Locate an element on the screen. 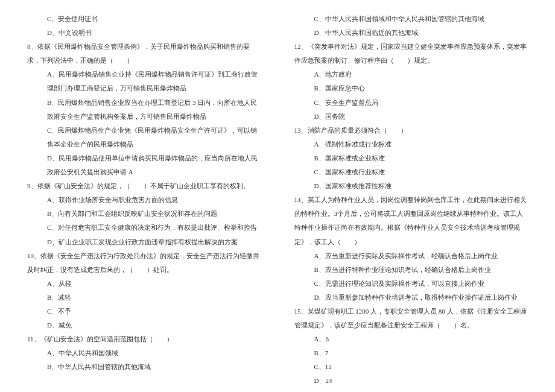  option-text: C、安全生产监督总局 is located at coordinates (411, 103).